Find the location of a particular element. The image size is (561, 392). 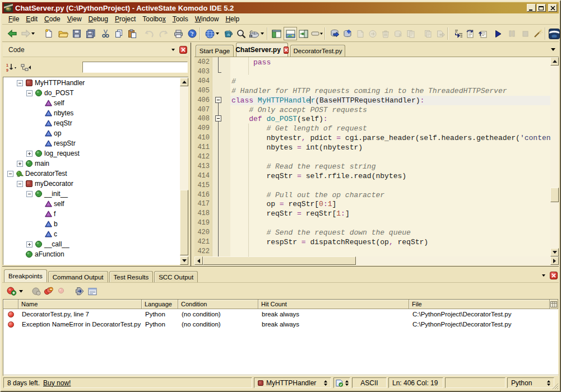

column-header-condition: Condition is located at coordinates (219, 305).